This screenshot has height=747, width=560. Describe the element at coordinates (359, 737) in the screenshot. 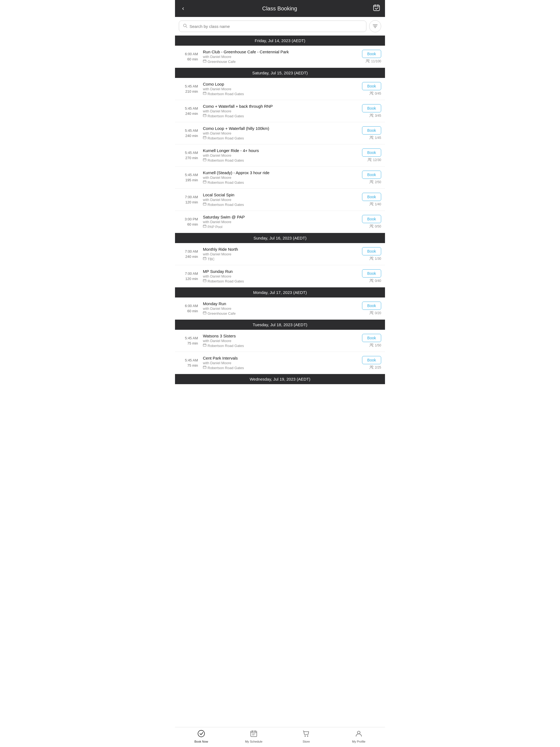

I see `nav-my-profile: My Profile` at that location.